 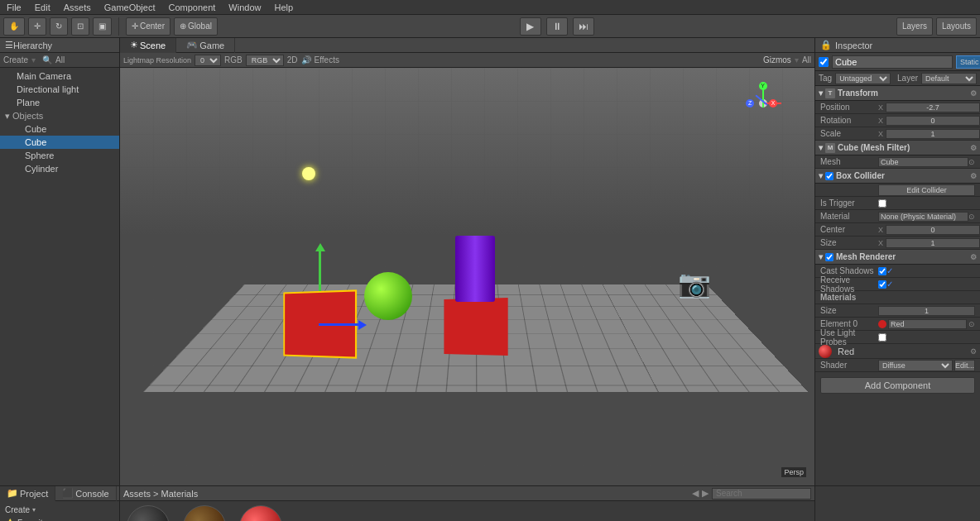 I want to click on hierarchy-item-cube2-selected: Cube, so click(x=60, y=142).